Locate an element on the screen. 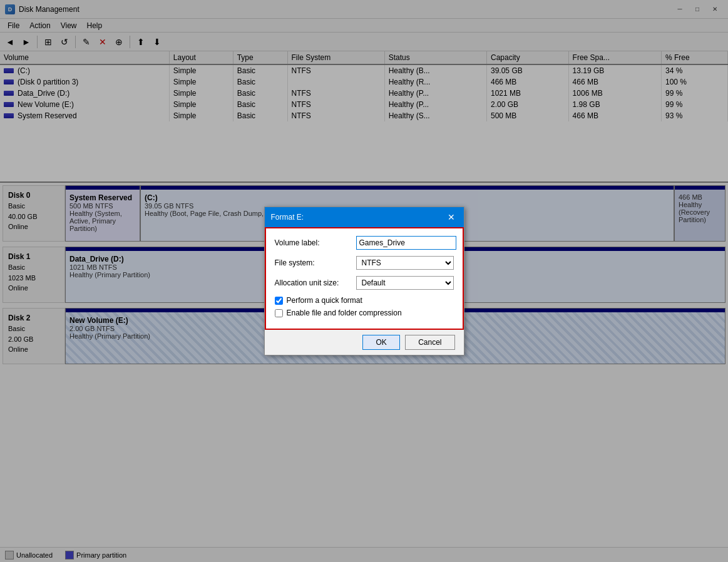 The width and height of the screenshot is (728, 562). format-dialog: Format E: ✕ Volume label: File system: N… is located at coordinates (364, 281).